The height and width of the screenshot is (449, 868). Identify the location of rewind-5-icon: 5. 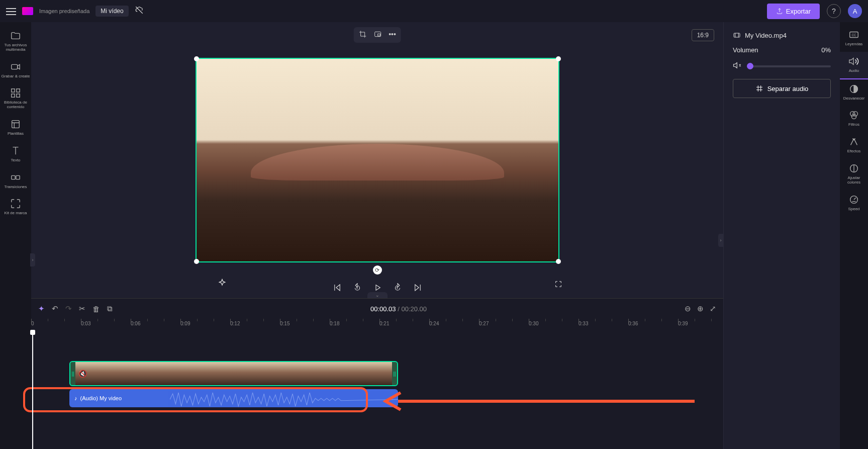
(357, 288).